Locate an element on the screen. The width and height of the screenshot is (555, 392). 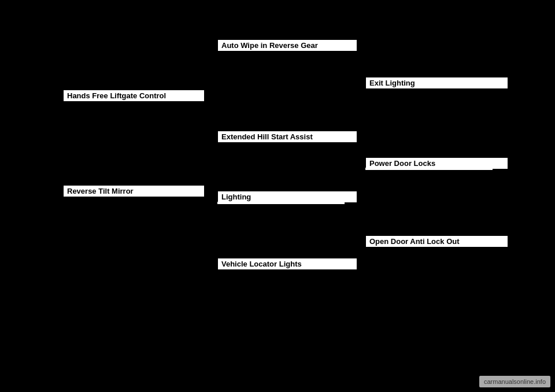
body-text-power-door-locks is located at coordinates (429, 169).